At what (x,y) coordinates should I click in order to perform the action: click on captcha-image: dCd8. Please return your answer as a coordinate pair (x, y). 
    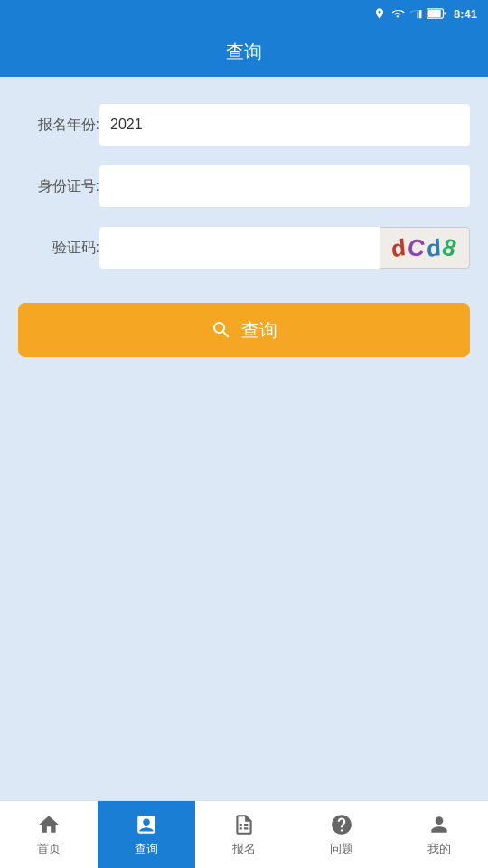
    Looking at the image, I should click on (425, 248).